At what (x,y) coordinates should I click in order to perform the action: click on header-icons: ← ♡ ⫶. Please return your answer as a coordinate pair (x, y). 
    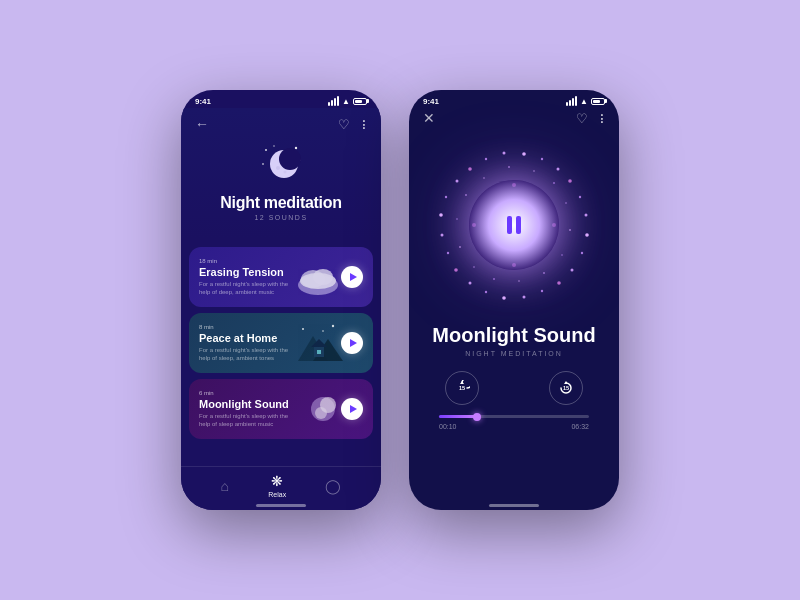
    Looking at the image, I should click on (281, 125).